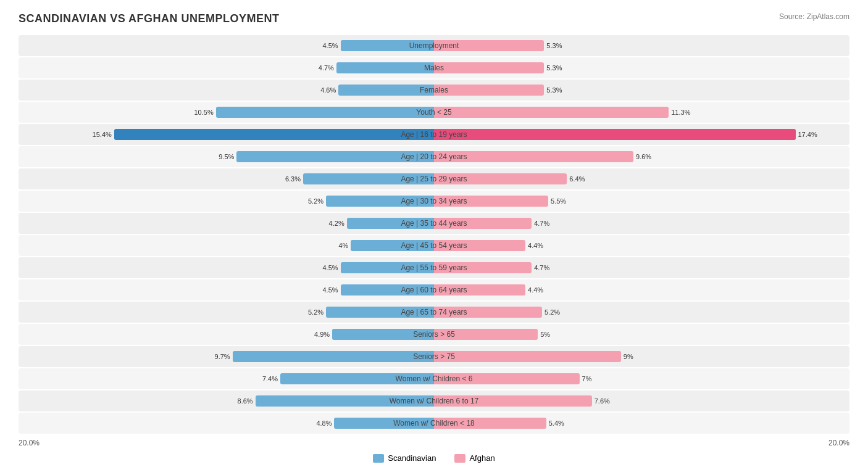  What do you see at coordinates (434, 90) in the screenshot?
I see `chart-row: Females 4.6% 5.3%` at bounding box center [434, 90].